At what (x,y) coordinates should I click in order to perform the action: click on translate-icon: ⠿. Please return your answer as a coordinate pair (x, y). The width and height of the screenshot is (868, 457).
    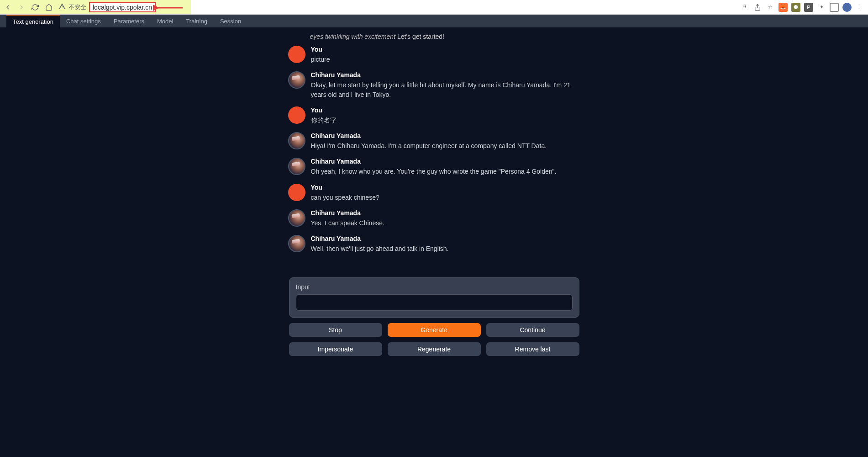
    Looking at the image, I should click on (745, 7).